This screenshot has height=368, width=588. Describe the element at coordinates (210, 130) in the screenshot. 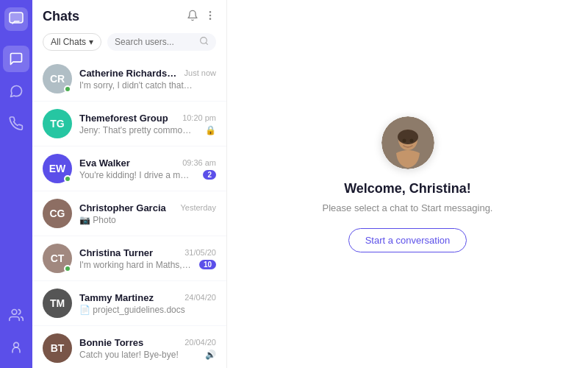

I see `lock-icon: 🔒` at that location.